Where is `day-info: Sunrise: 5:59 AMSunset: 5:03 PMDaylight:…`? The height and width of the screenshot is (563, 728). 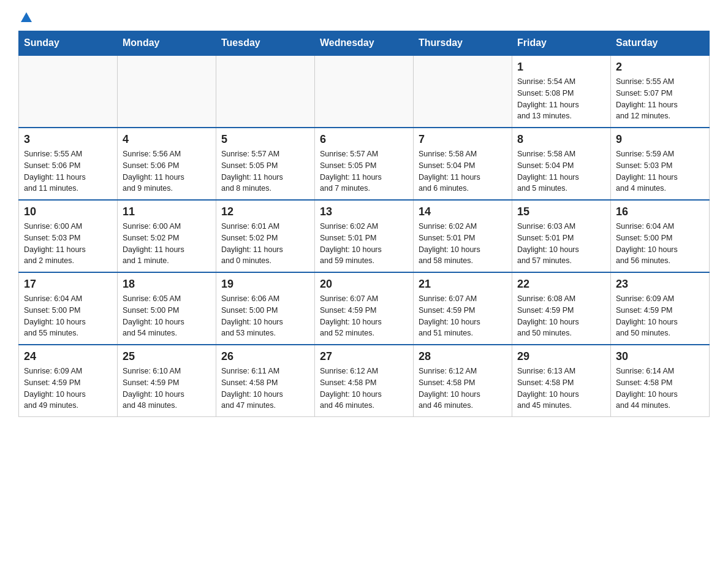
day-info: Sunrise: 5:59 AMSunset: 5:03 PMDaylight:… is located at coordinates (660, 172).